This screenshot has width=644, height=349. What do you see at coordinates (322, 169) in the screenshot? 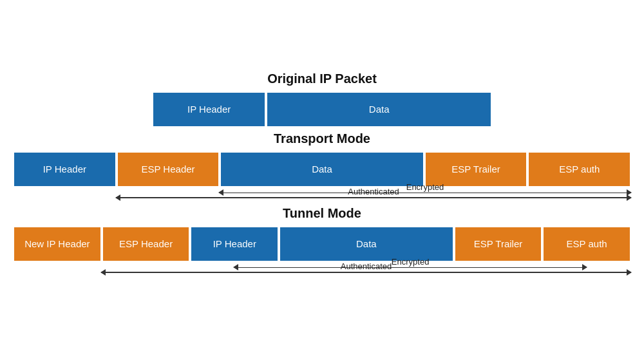
I see `transport-data: Data` at bounding box center [322, 169].